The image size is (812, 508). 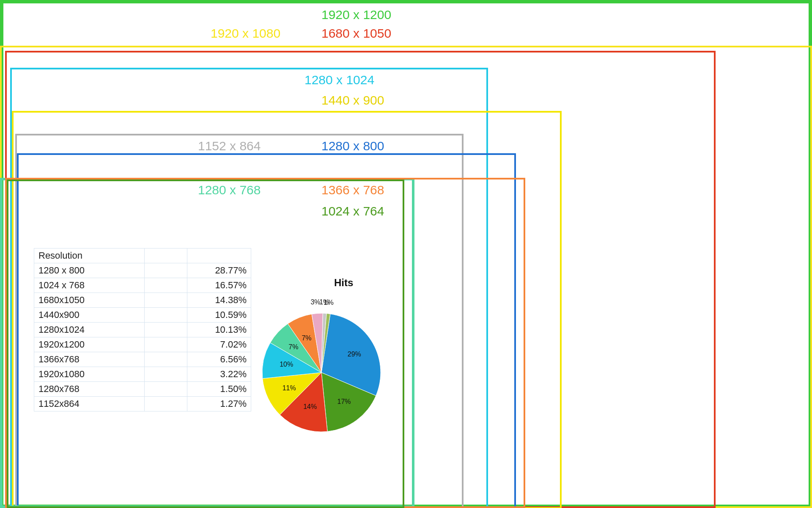 I want to click on table-cell-pct: 7.02%, so click(x=219, y=345).